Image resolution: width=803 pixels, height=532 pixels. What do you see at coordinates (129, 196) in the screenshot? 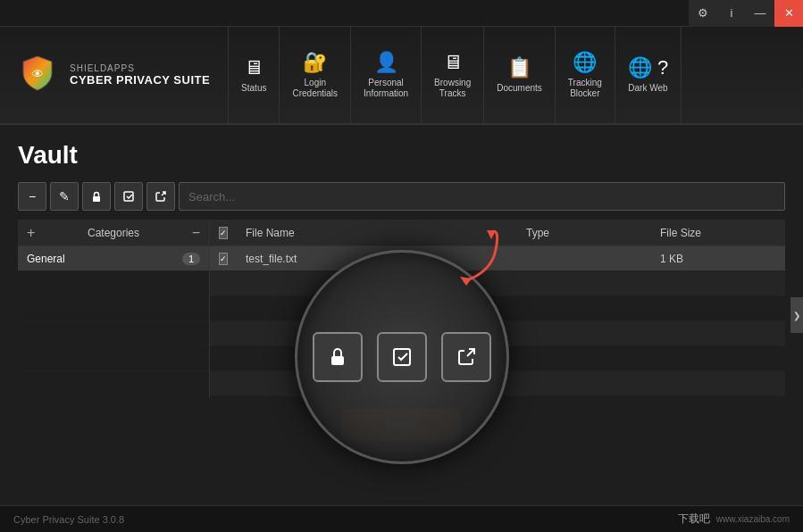
I see `internal-edit-button` at bounding box center [129, 196].